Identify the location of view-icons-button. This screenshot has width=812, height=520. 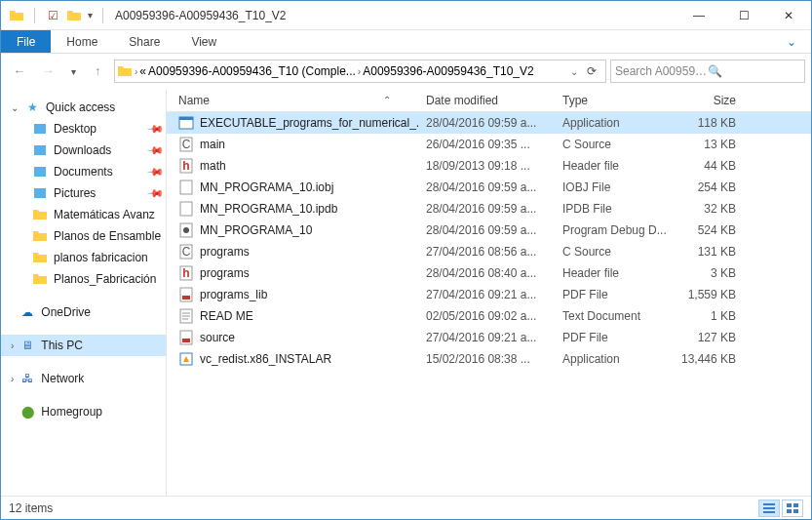
(793, 508).